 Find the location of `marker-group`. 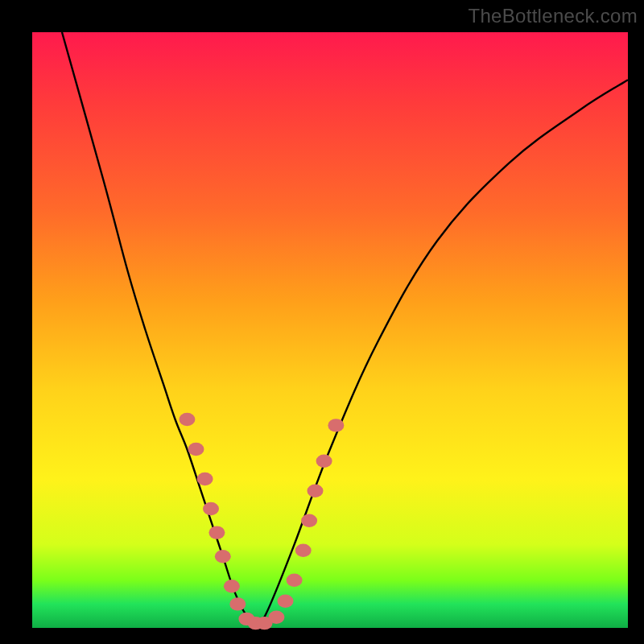

marker-group is located at coordinates (261, 522).